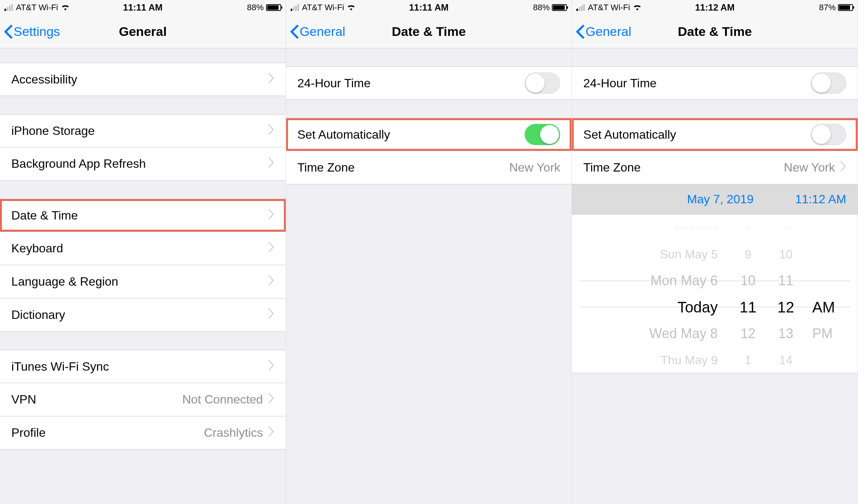  Describe the element at coordinates (143, 8) in the screenshot. I see `status-bar: AT&T Wi-Fi 11:11 AM 88%` at that location.